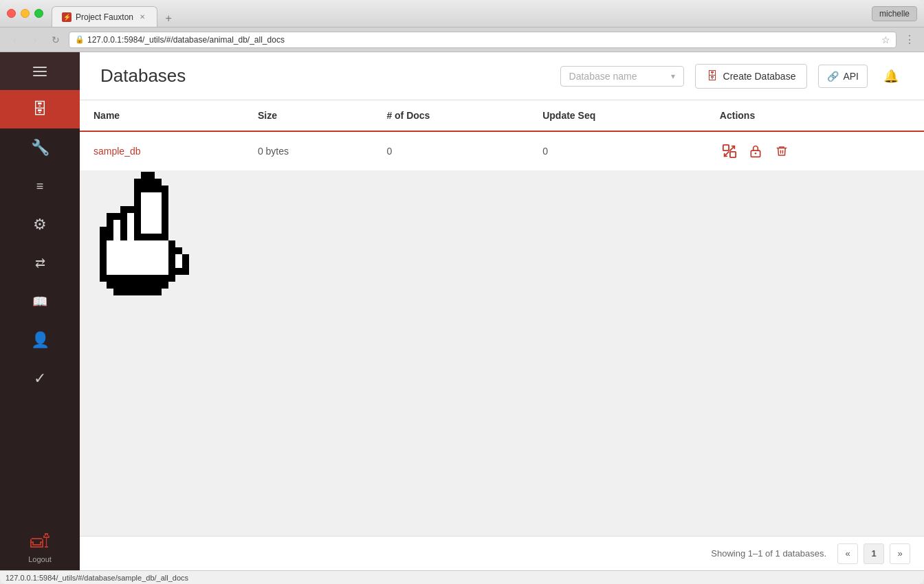 Image resolution: width=924 pixels, height=584 pixels. I want to click on databases-table: Name Size # of Docs Update Seq Actions s…, so click(502, 136).